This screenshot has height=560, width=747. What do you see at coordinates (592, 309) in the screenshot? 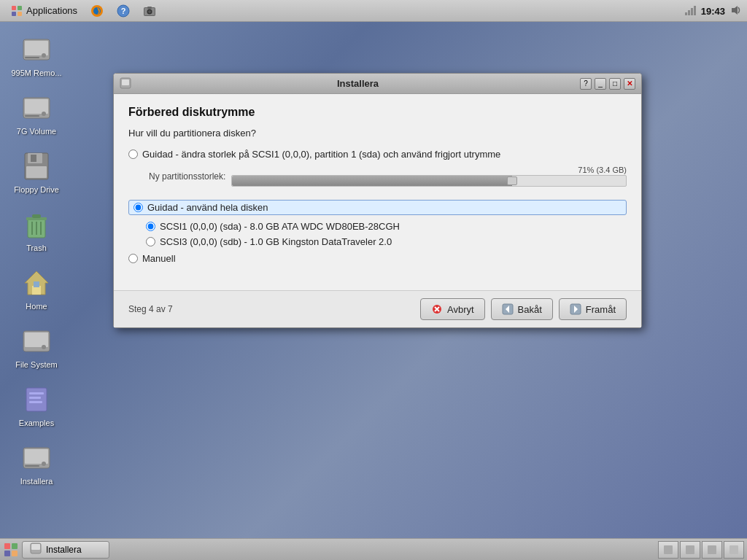
I see `forward-button: Framåt` at bounding box center [592, 309].